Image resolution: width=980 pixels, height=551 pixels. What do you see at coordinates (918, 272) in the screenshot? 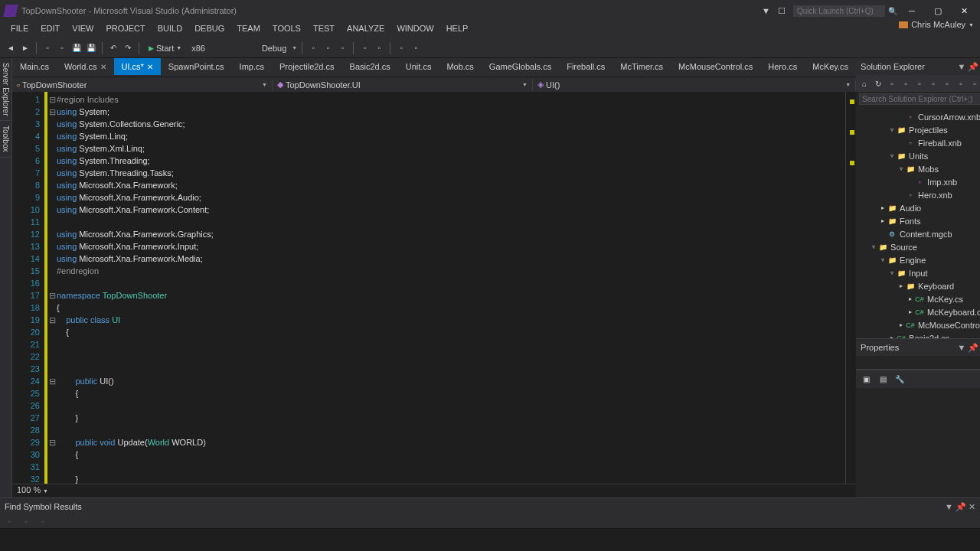
I see `tree-node: ▿📁Input` at bounding box center [918, 272].